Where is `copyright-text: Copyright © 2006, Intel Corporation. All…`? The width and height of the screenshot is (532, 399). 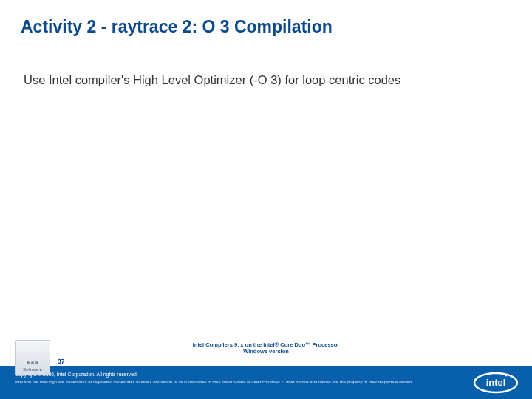
copyright-text: Copyright © 2006, Intel Corporation. All… is located at coordinates (240, 375).